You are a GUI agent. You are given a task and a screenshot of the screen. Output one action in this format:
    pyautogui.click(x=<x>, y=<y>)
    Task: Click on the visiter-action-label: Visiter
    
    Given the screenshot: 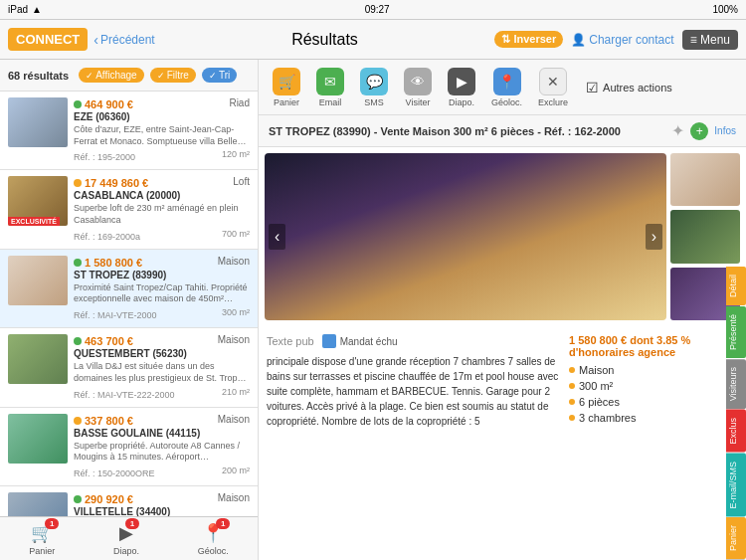 What is the action you would take?
    pyautogui.click(x=418, y=102)
    